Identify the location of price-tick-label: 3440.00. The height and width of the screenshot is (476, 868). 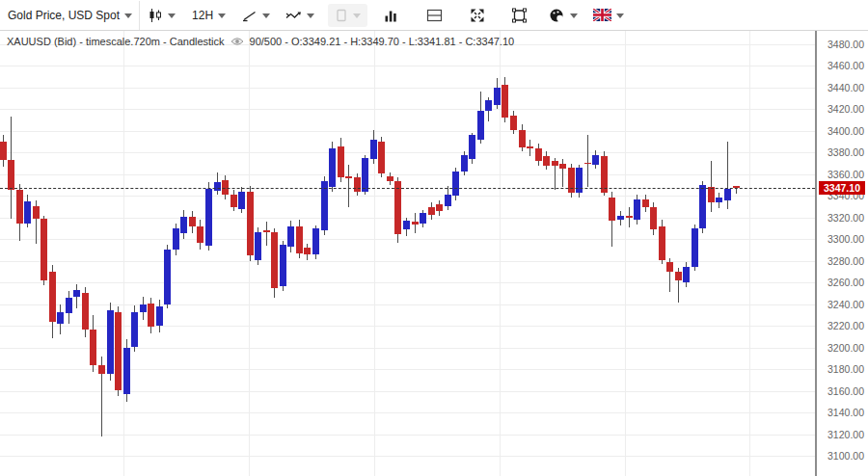
(846, 88).